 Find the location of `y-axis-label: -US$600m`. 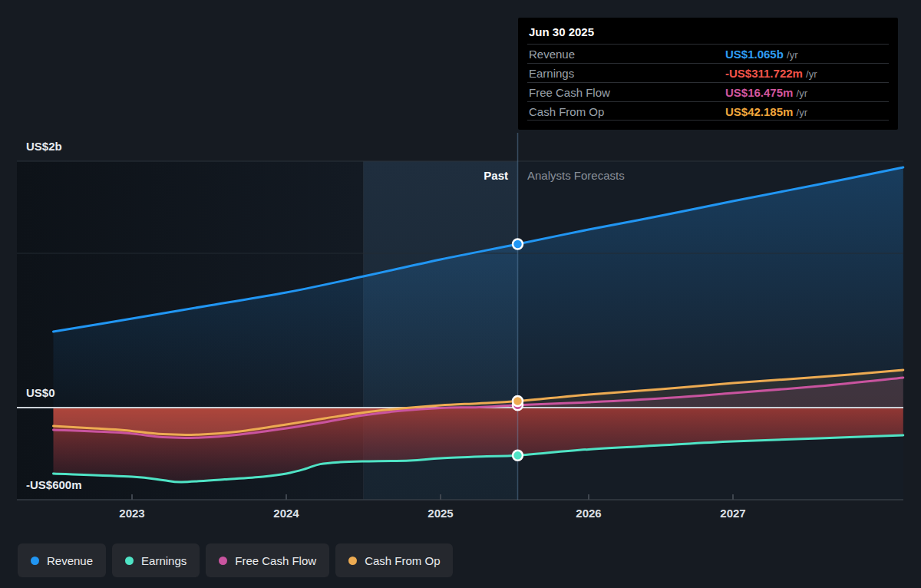

y-axis-label: -US$600m is located at coordinates (54, 485).